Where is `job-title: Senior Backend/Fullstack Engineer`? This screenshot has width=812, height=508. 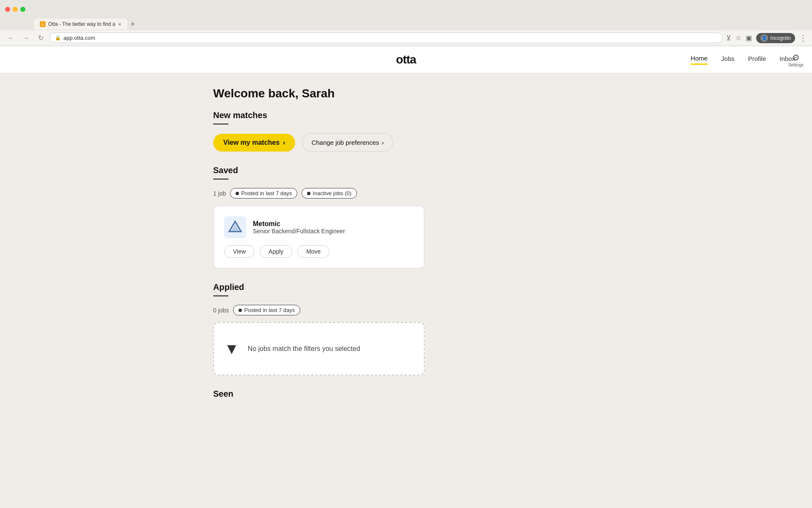 job-title: Senior Backend/Fullstack Engineer is located at coordinates (299, 231).